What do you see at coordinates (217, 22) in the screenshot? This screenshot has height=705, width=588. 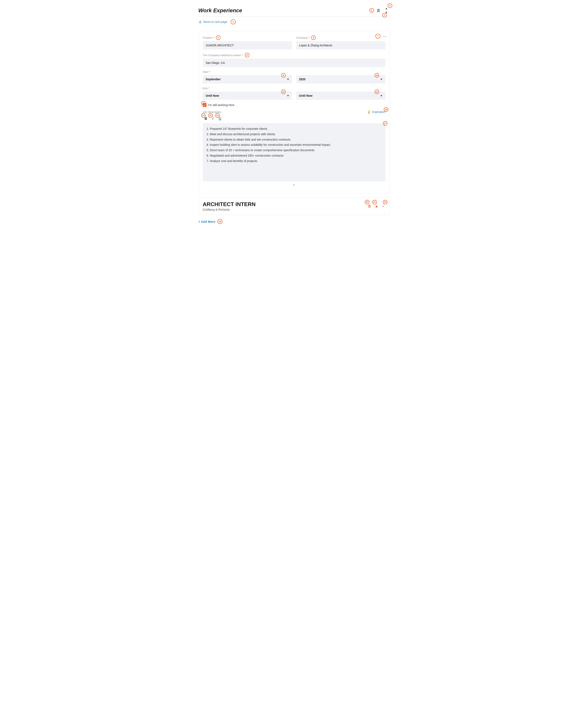 I see `move-to-next-page-button: 🖨 Move to next page 1` at bounding box center [217, 22].